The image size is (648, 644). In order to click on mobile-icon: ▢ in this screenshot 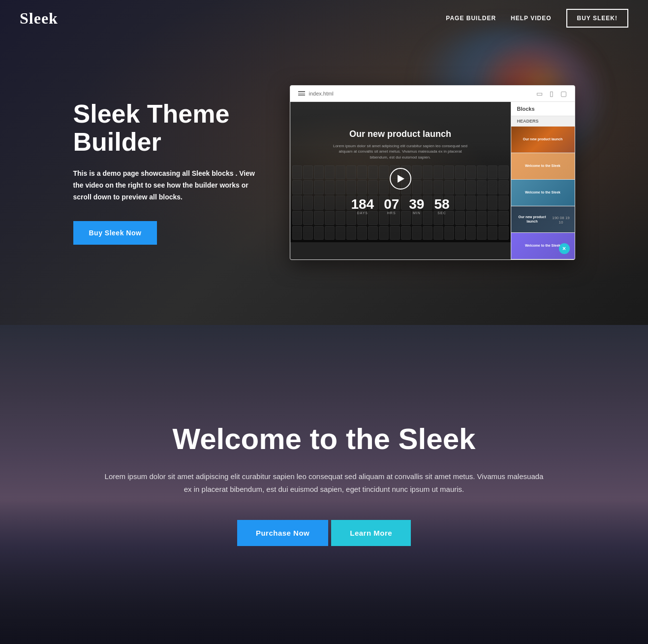, I will do `click(564, 94)`.